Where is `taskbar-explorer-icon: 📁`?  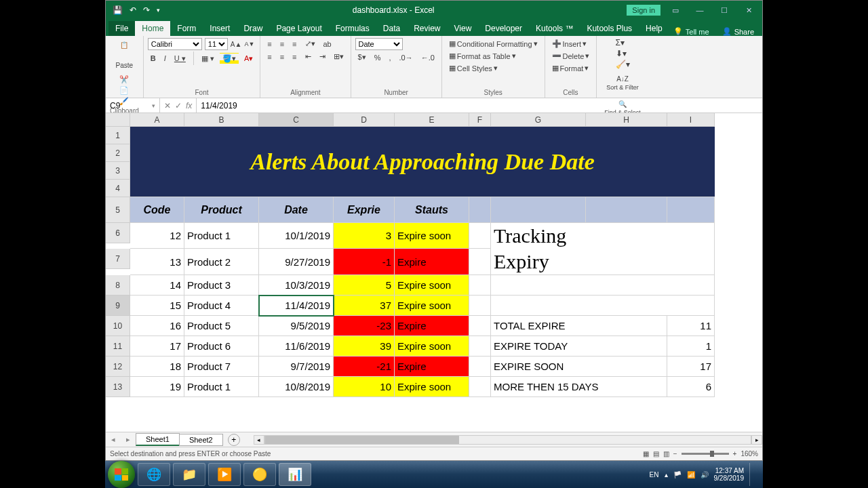 taskbar-explorer-icon: 📁 is located at coordinates (189, 474).